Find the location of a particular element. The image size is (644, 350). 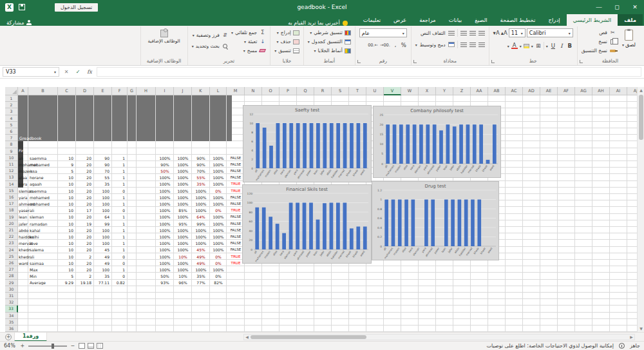

formula-input is located at coordinates (369, 72).